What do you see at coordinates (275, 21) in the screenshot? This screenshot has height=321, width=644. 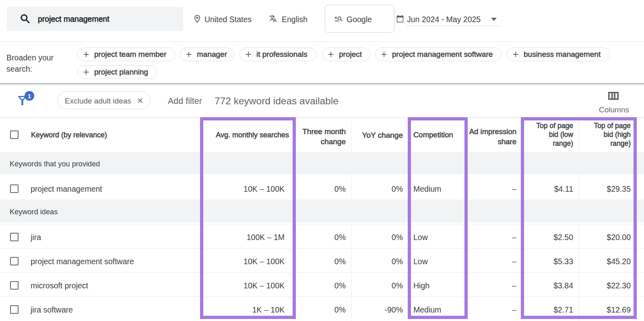 I see `svg-text: A` at bounding box center [275, 21].